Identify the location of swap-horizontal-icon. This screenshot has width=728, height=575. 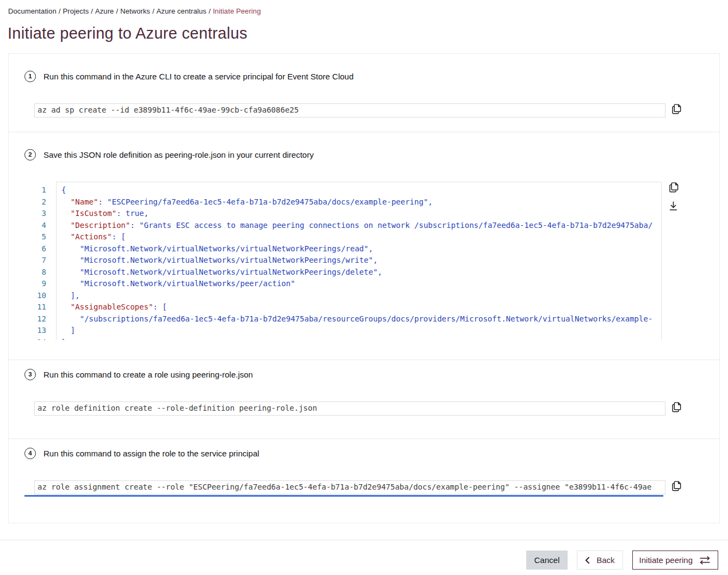
(705, 560).